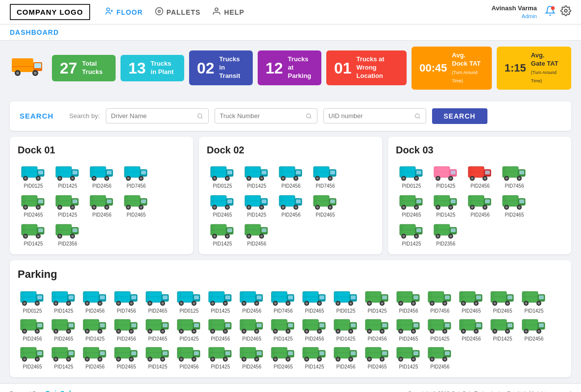  Describe the element at coordinates (550, 12) in the screenshot. I see `notifications-icon` at that location.